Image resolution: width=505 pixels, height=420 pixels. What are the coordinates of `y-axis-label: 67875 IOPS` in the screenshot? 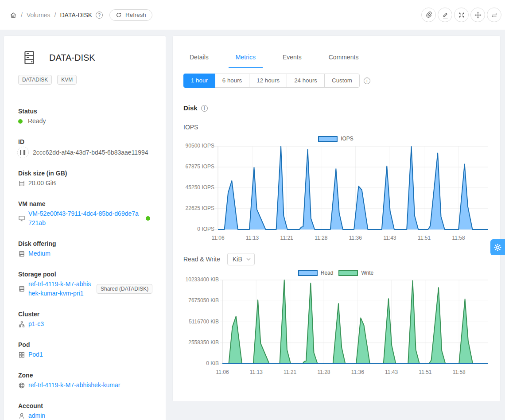 It's located at (199, 167).